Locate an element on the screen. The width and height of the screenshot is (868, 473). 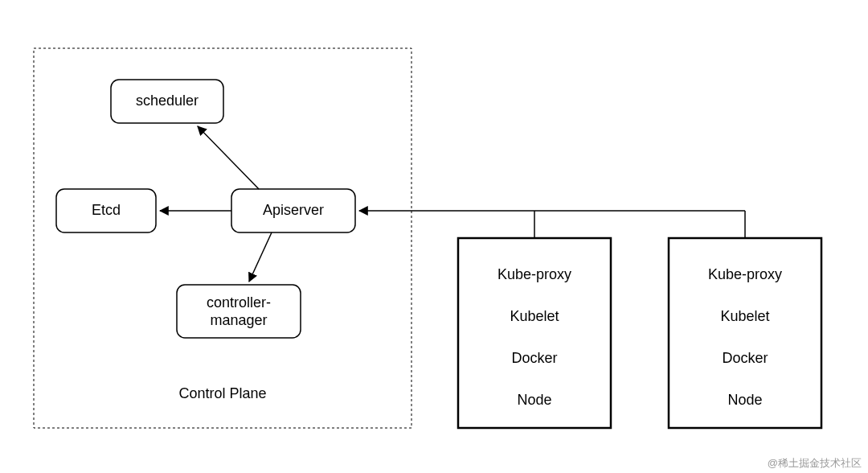
arrow-apiserver-scheduler is located at coordinates (228, 158).